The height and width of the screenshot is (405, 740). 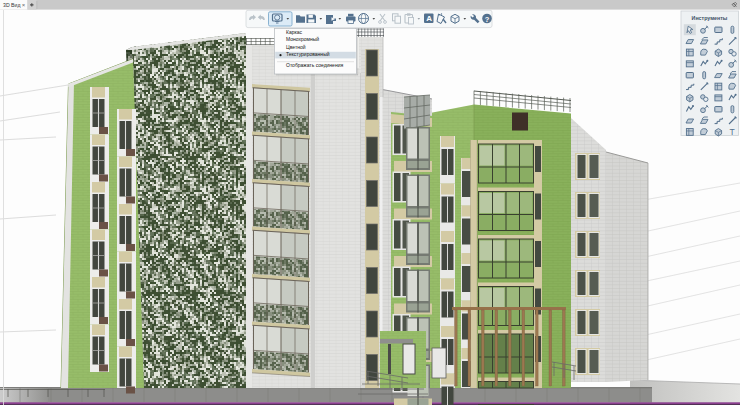 What do you see at coordinates (302, 39) in the screenshot?
I see `svg-text: Монохромный` at bounding box center [302, 39].